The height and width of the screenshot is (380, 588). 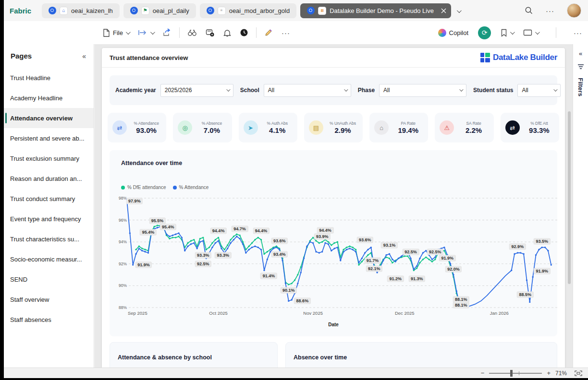 What do you see at coordinates (444, 11) in the screenshot?
I see `close-tab-icon` at bounding box center [444, 11].